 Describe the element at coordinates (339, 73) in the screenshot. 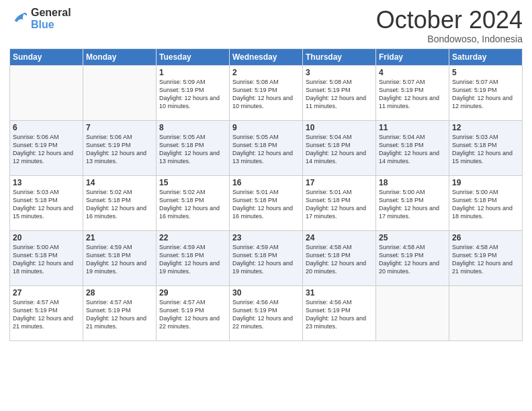

I see `day-number: 3` at that location.